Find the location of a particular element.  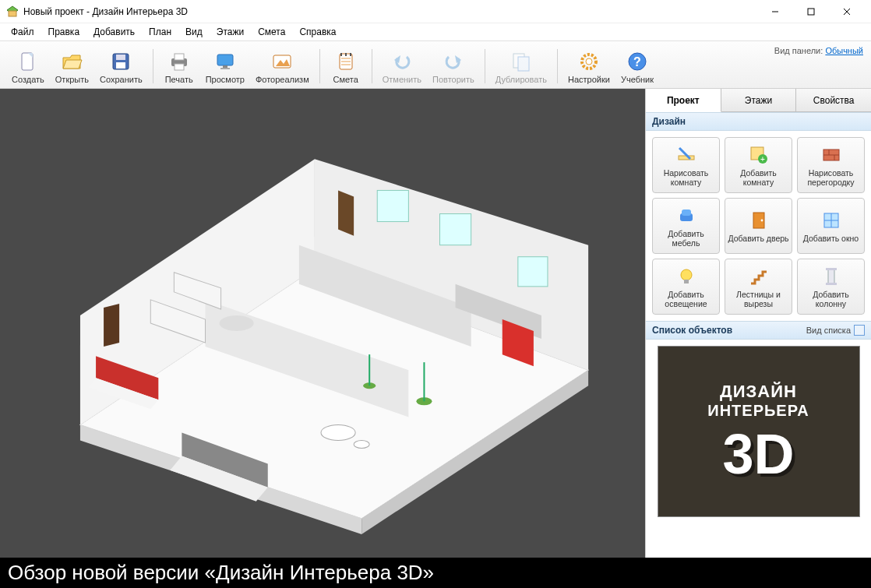

monitor-icon is located at coordinates (225, 62).